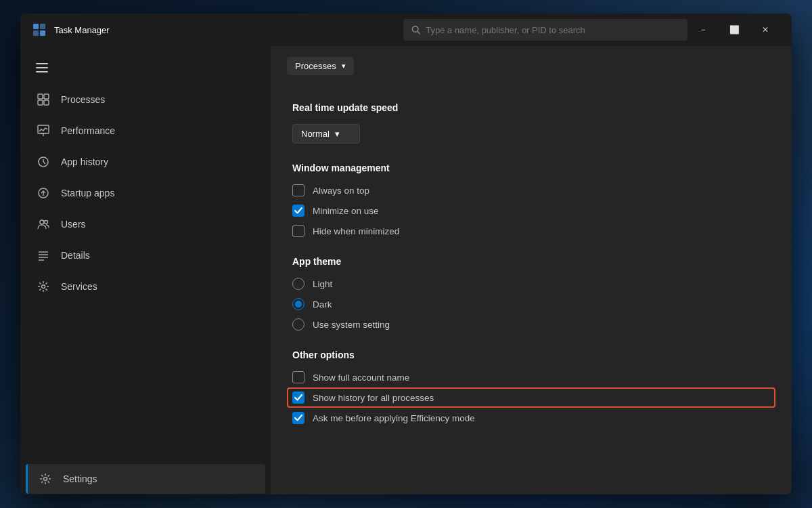  What do you see at coordinates (298, 231) in the screenshot?
I see `hide-when-minimized-checkbox` at bounding box center [298, 231].